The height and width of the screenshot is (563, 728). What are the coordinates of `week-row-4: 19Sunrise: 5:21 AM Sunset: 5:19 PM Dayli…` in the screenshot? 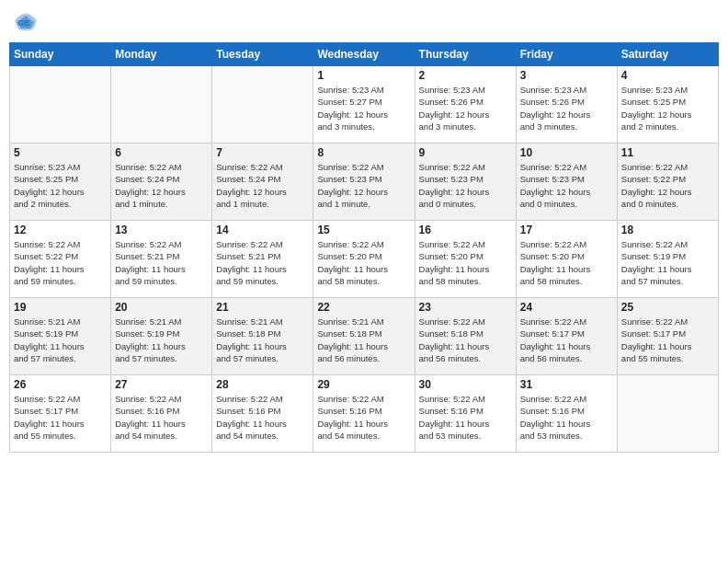 It's located at (364, 337).